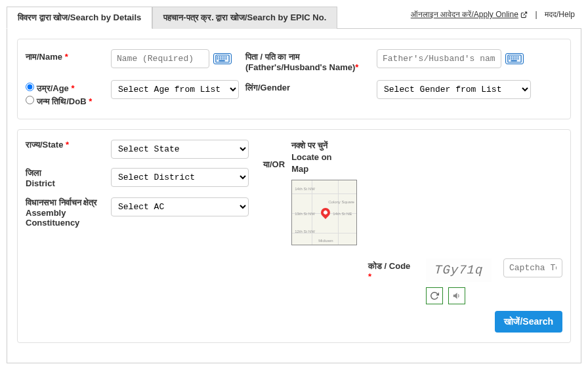  I want to click on state-select: Select State, so click(180, 150).